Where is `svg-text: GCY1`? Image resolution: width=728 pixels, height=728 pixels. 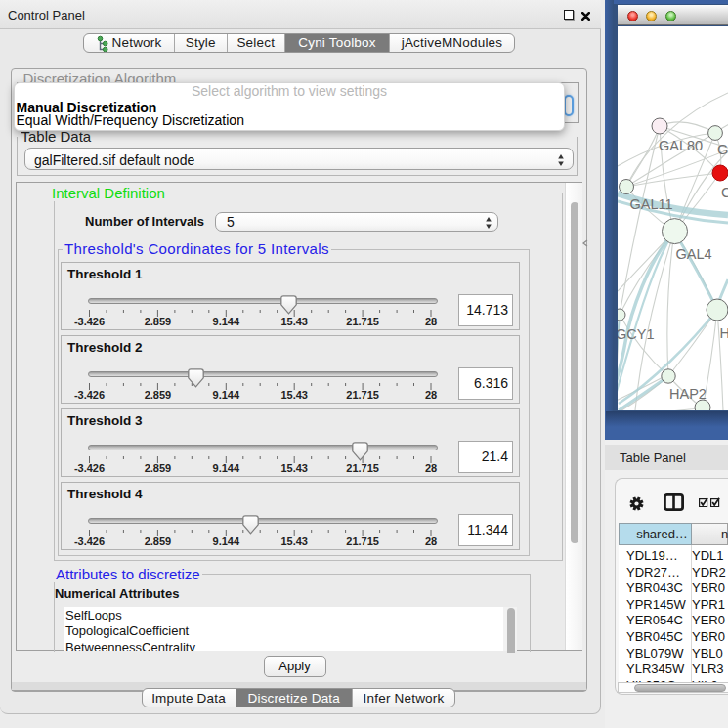 svg-text: GCY1 is located at coordinates (636, 334).